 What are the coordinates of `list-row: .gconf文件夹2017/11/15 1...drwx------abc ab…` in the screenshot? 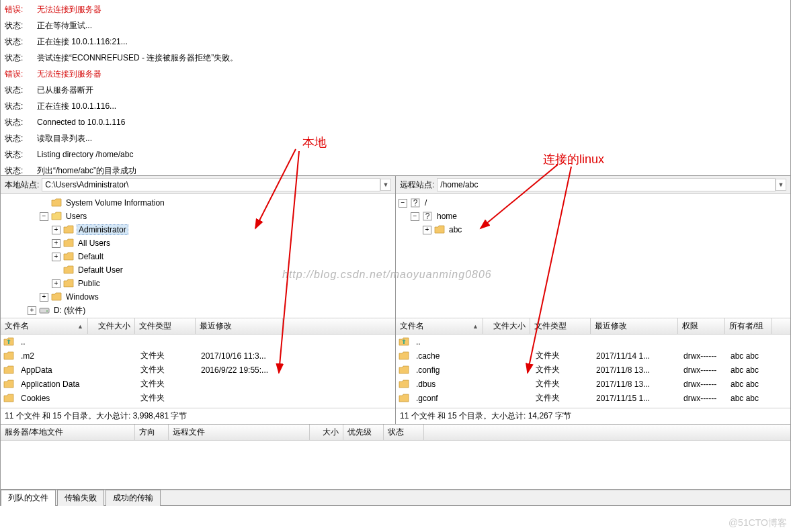 It's located at (593, 398).